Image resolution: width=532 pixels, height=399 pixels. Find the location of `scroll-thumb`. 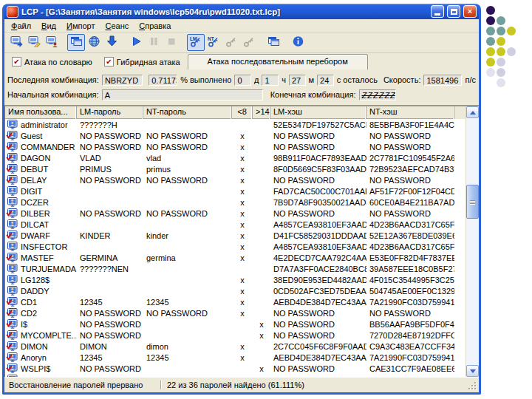

scroll-thumb is located at coordinates (473, 202).